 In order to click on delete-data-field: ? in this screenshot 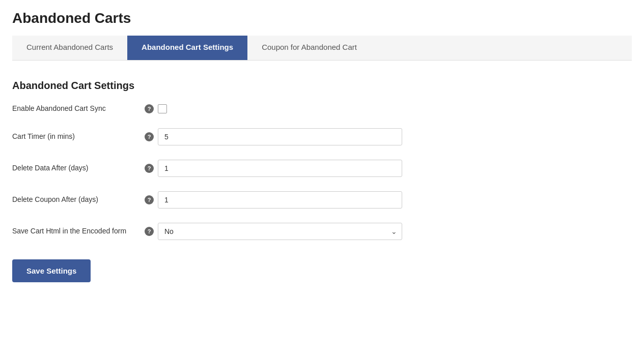, I will do `click(273, 168)`.